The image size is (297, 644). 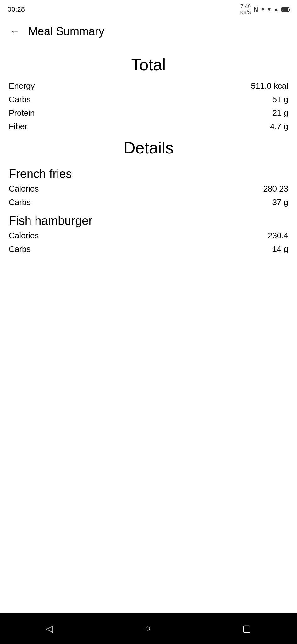 What do you see at coordinates (285, 9) in the screenshot?
I see `battery-icon` at bounding box center [285, 9].